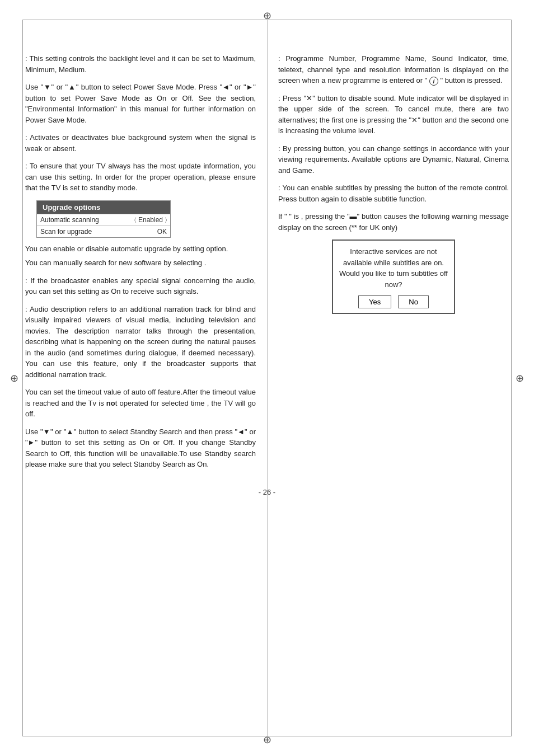 The height and width of the screenshot is (756, 534). Describe the element at coordinates (140, 403) in the screenshot. I see `auto-off-text: You can set the timeout value of auto of…` at that location.